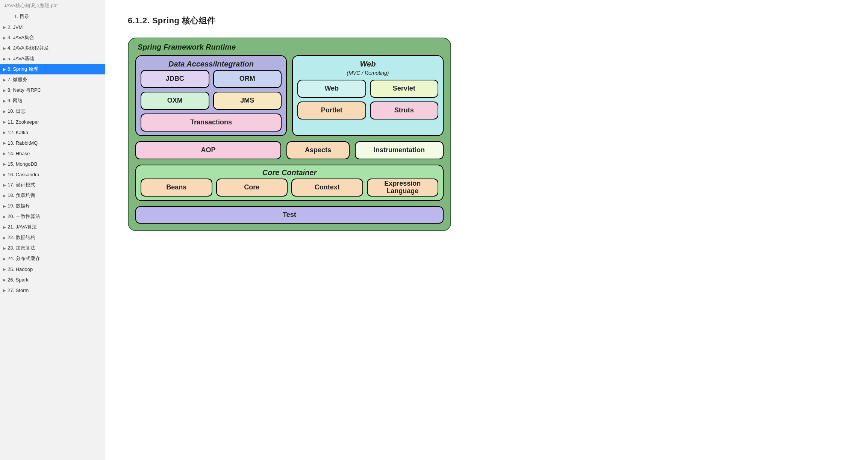  What do you see at coordinates (53, 206) in the screenshot?
I see `toc-item-18: ▶19. 数据库` at bounding box center [53, 206].